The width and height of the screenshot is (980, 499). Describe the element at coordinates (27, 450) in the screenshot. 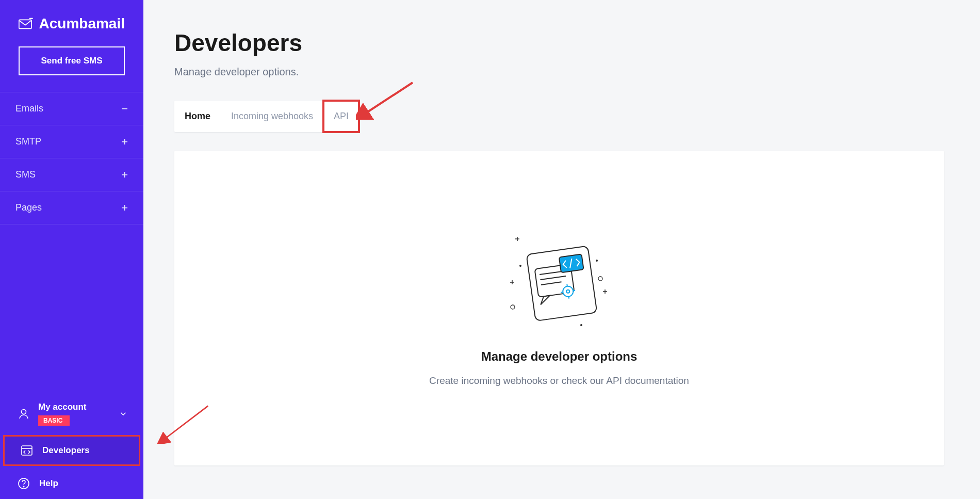

I see `code-window-icon` at that location.